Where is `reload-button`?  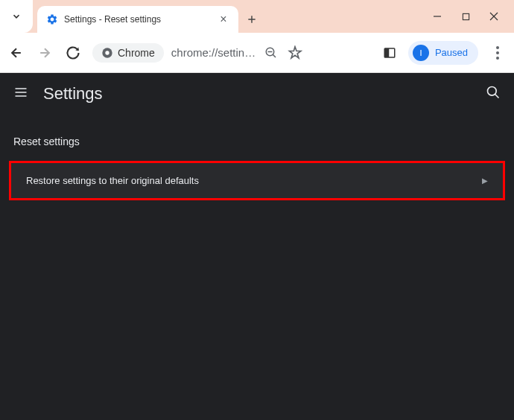
reload-button is located at coordinates (73, 53).